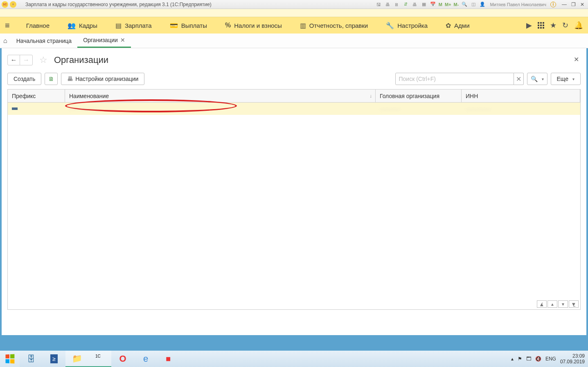 Image resolution: width=588 pixels, height=367 pixels. What do you see at coordinates (406, 4) in the screenshot?
I see `toolbar-icon-compare: ⇵` at bounding box center [406, 4].